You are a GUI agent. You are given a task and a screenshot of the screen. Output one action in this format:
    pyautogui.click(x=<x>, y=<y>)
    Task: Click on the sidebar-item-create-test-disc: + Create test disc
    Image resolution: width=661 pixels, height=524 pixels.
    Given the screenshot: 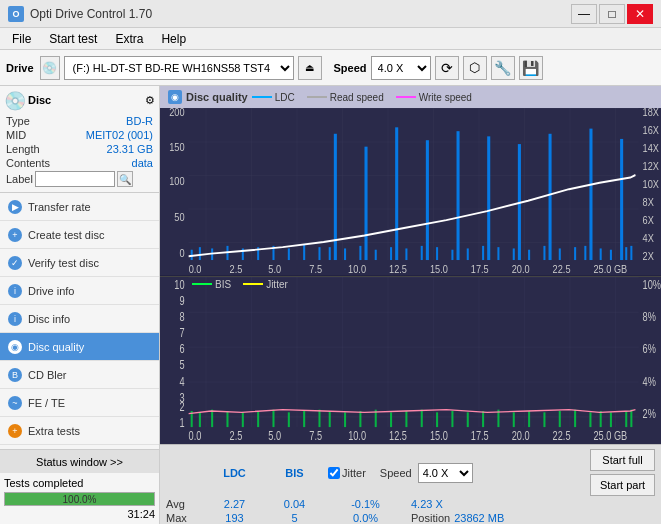 What is the action you would take?
    pyautogui.click(x=80, y=235)
    